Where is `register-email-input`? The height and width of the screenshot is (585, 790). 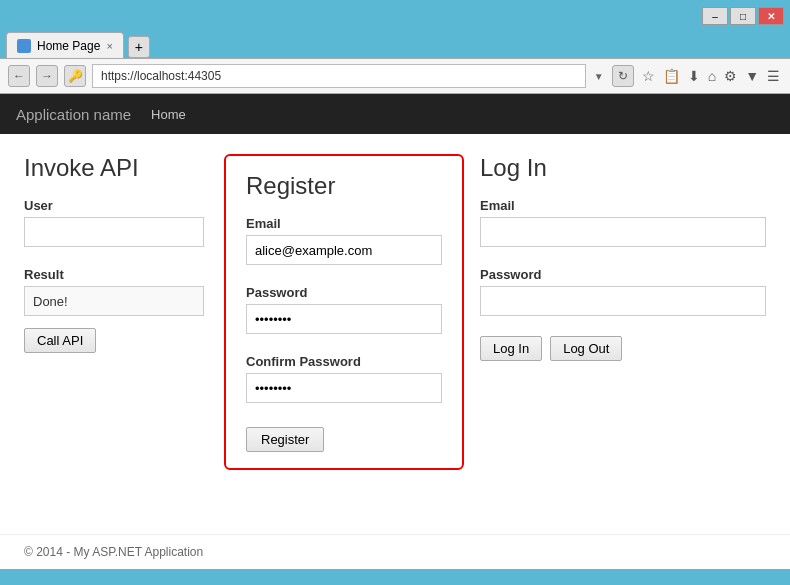
register-email-input is located at coordinates (344, 250).